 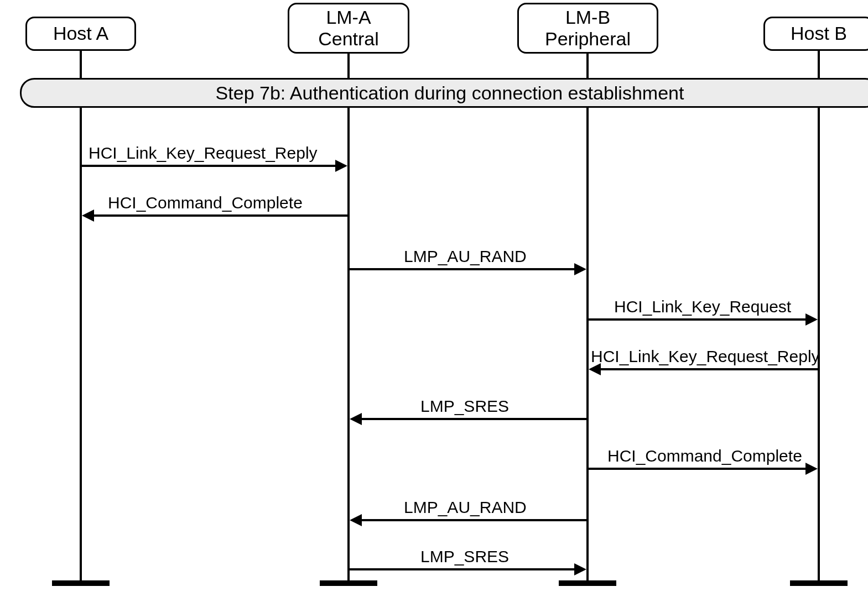 I want to click on lifeline-host-a-top, so click(x=81, y=64).